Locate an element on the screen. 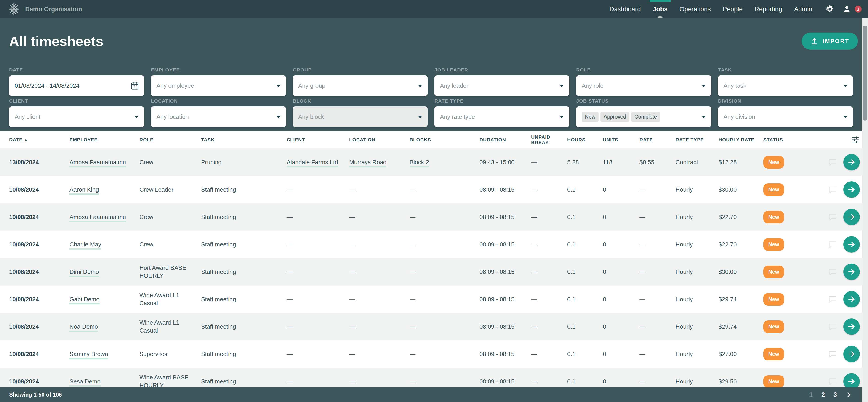  column-header-location: LOCATION is located at coordinates (379, 140).